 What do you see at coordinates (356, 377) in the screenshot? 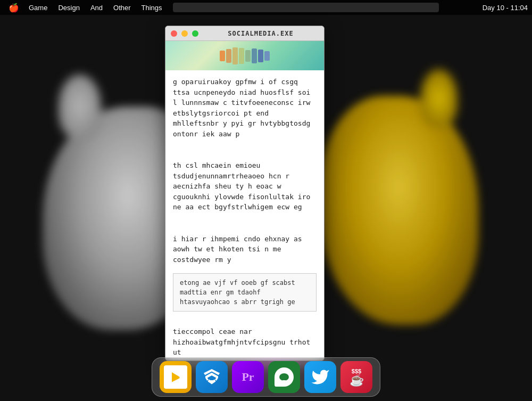
I see `coffee-cup-icon: $$$ ☕` at bounding box center [356, 377].